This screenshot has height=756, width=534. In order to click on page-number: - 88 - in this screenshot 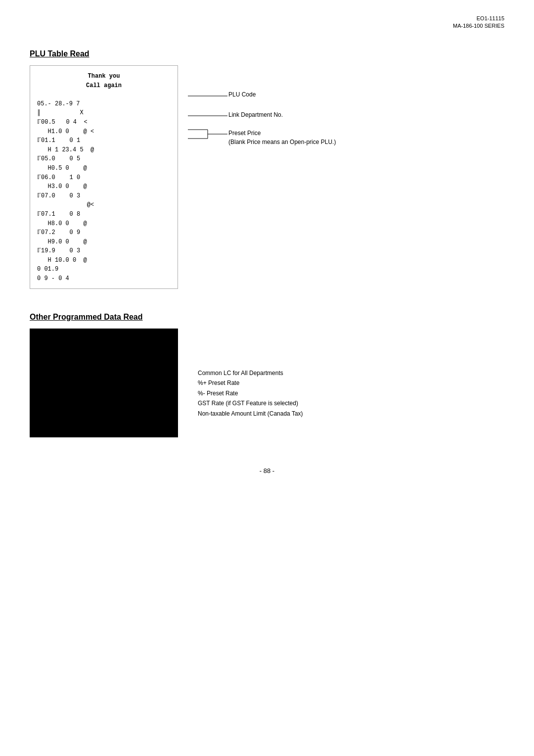, I will do `click(267, 471)`.